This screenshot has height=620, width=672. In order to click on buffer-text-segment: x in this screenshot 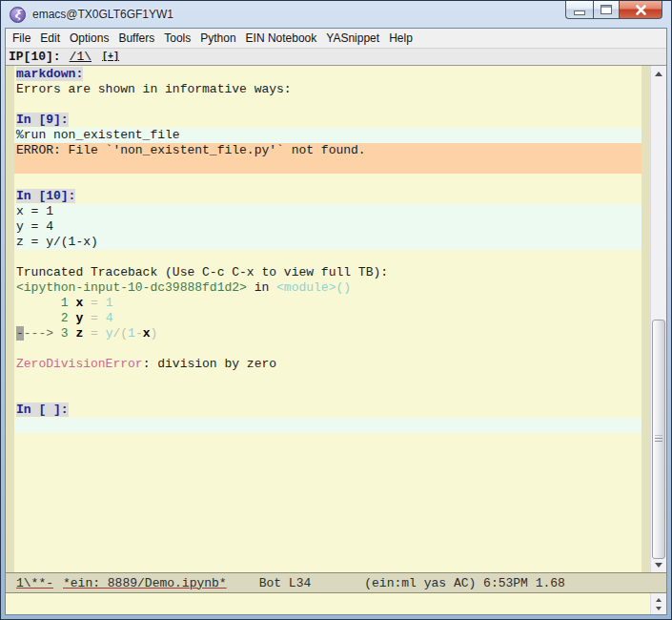, I will do `click(147, 334)`.